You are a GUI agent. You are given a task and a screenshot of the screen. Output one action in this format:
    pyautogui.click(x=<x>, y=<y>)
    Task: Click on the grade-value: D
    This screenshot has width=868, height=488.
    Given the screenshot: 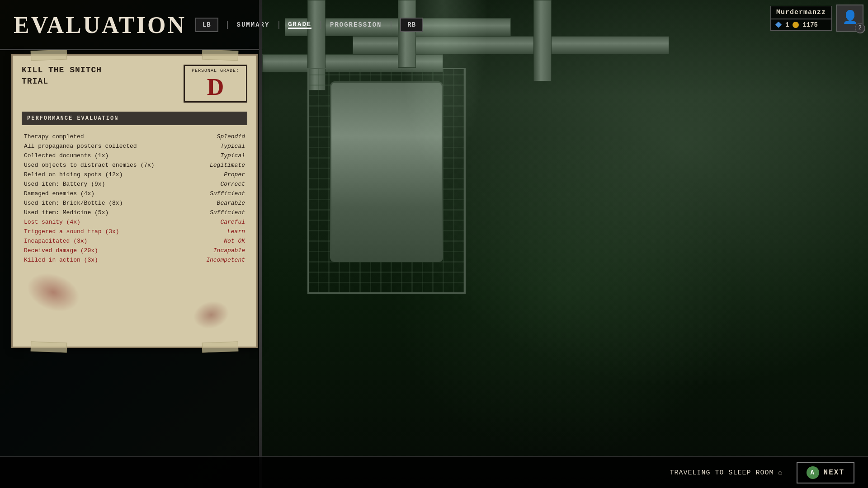 What is the action you would take?
    pyautogui.click(x=215, y=87)
    